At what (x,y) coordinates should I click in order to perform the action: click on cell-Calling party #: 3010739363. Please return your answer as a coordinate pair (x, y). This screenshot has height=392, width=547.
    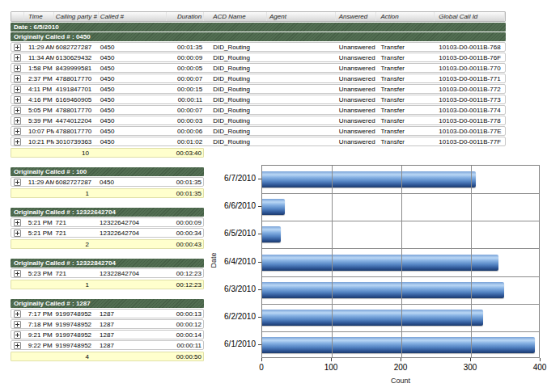
    Looking at the image, I should click on (76, 141).